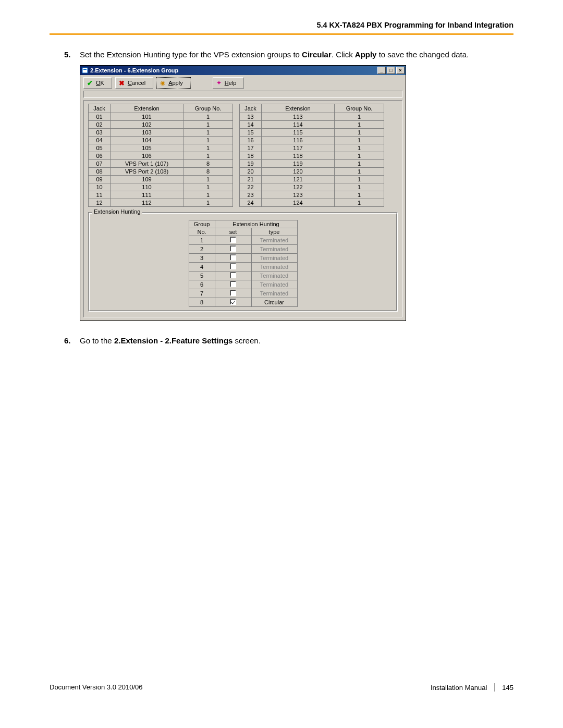 The height and width of the screenshot is (728, 563). Describe the element at coordinates (161, 155) in the screenshot. I see `extension-table-left: Jack Extension Group No. 011011021021031…` at that location.